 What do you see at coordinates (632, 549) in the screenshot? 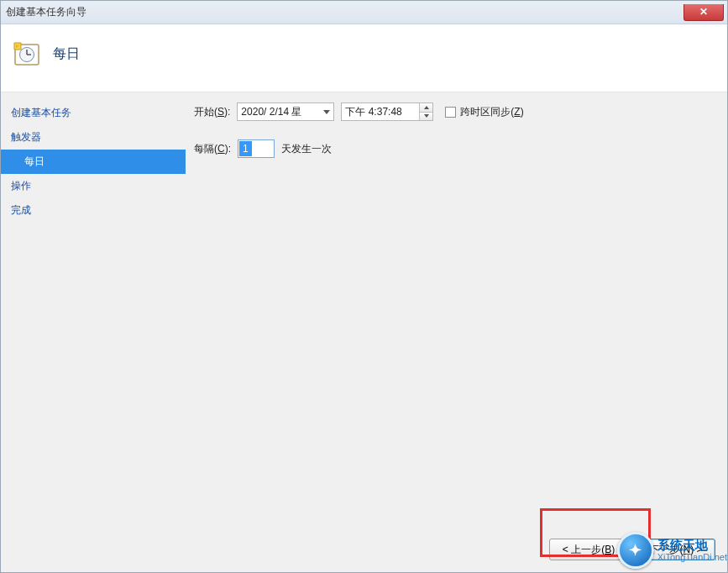
I see `wizard-footer: < 上一步(B) 下一步(N) >` at bounding box center [632, 549].